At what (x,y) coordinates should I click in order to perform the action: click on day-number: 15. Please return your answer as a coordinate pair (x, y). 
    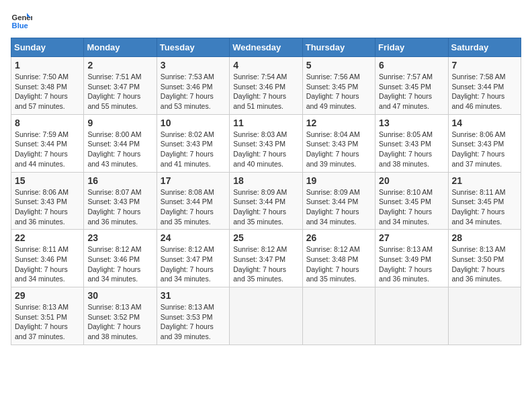
    Looking at the image, I should click on (47, 181).